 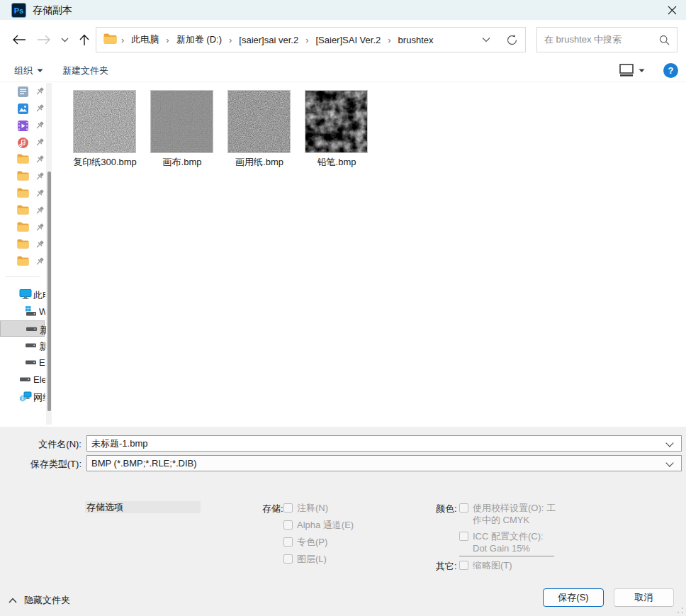 What do you see at coordinates (40, 600) in the screenshot?
I see `hide-folders-button: 隐藏文件夹` at bounding box center [40, 600].